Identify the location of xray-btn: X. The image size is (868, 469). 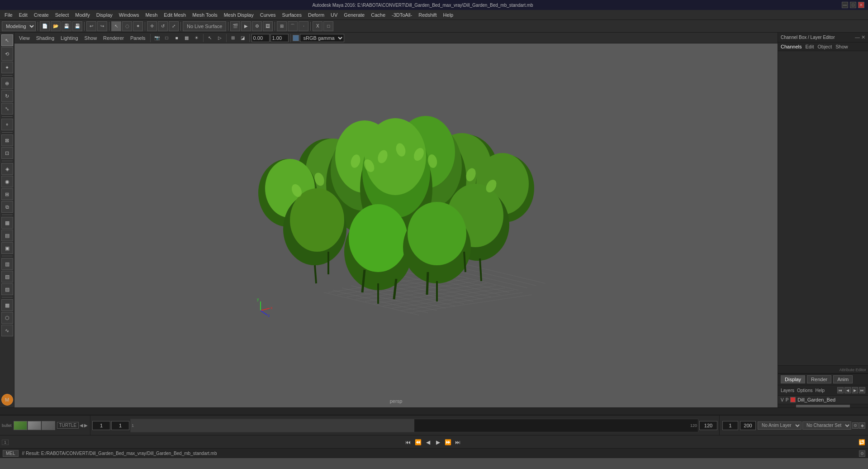
(318, 26).